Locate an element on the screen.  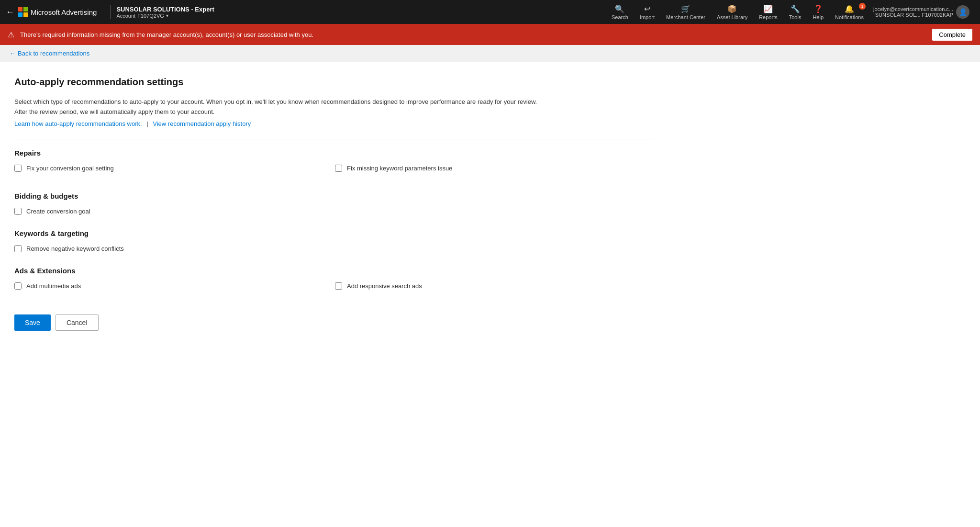
user-email: jocelyn@covertcommunication.c... is located at coordinates (913, 9).